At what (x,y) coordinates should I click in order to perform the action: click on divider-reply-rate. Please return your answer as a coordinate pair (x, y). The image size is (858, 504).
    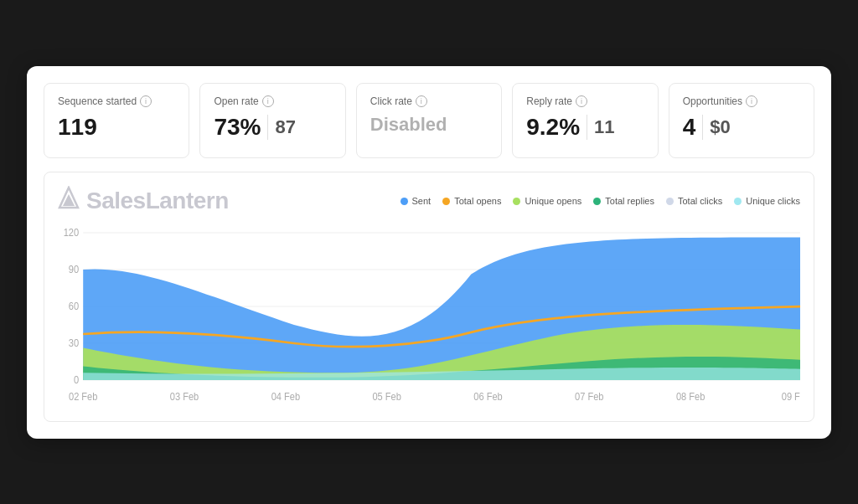
    Looking at the image, I should click on (587, 127).